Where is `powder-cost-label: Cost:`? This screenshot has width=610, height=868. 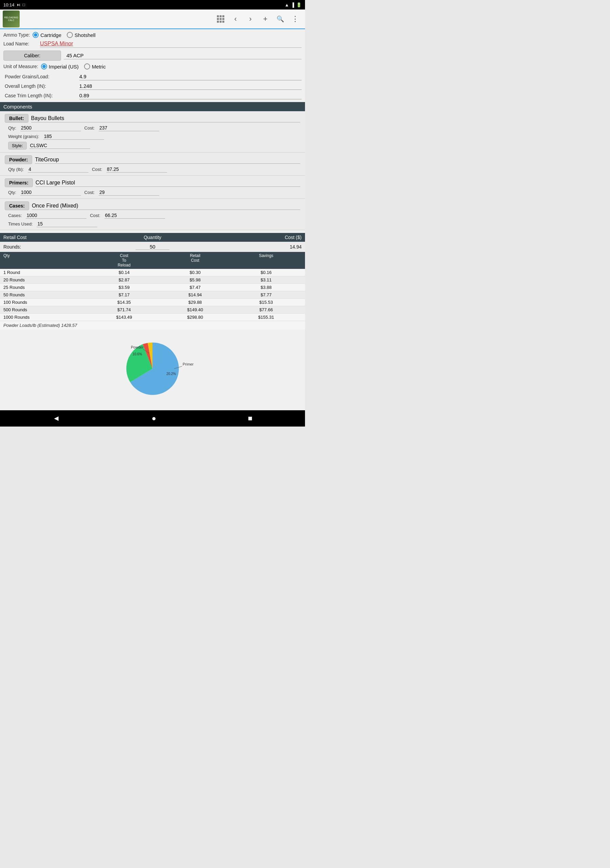
powder-cost-label: Cost: is located at coordinates (97, 169).